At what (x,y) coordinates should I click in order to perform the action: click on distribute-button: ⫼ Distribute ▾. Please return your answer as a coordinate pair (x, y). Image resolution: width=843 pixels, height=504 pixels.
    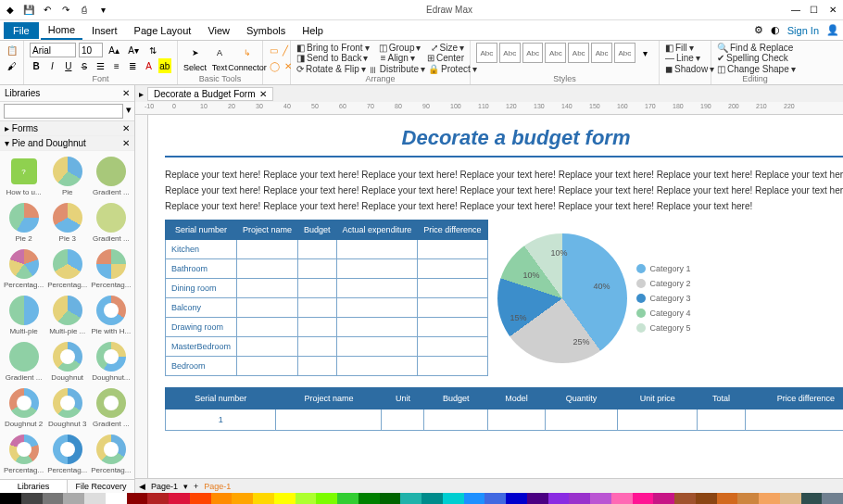
    Looking at the image, I should click on (396, 69).